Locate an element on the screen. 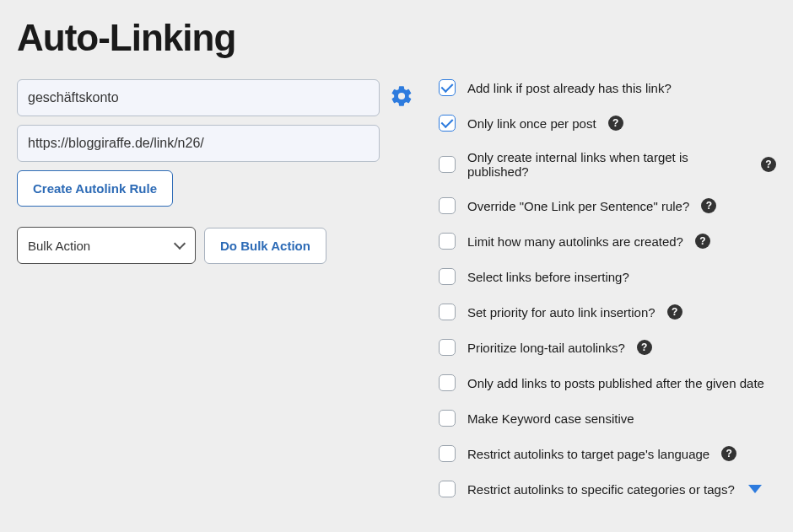 Image resolution: width=793 pixels, height=532 pixels. url-input is located at coordinates (198, 143).